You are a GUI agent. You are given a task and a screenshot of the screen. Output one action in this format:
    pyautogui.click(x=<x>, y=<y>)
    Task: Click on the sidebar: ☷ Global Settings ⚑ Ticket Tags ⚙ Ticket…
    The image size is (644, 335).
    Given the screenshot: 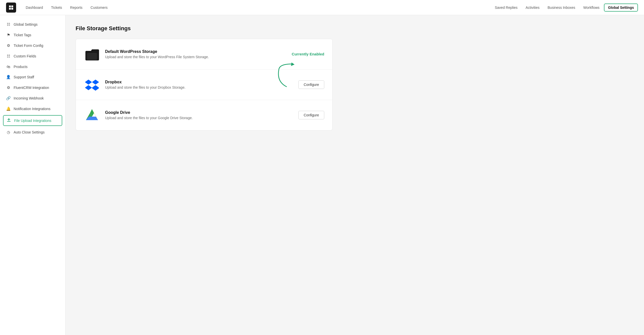 What is the action you would take?
    pyautogui.click(x=33, y=175)
    